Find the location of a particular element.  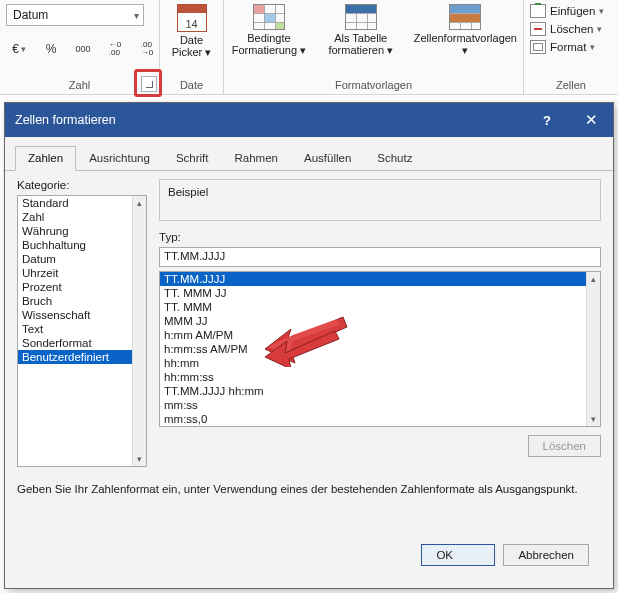

category-item: Benutzerdefiniert is located at coordinates (75, 357).